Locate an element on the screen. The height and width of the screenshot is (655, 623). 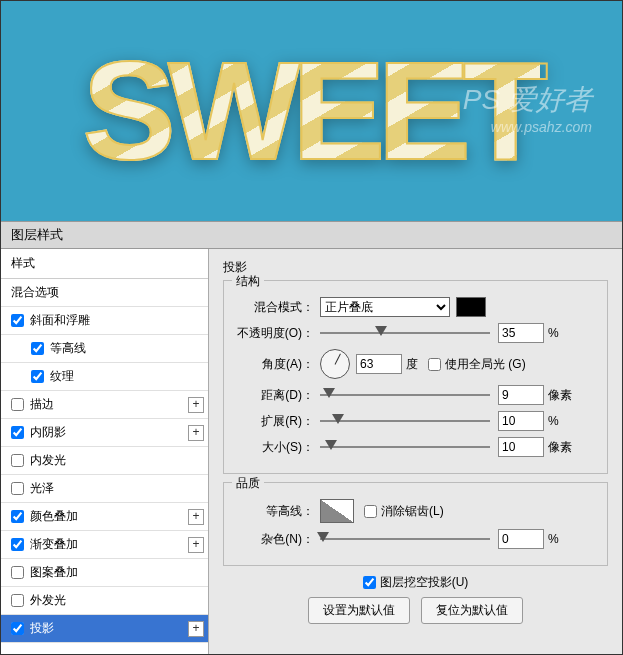
style-row-1: 等高线 is located at coordinates (104, 349).